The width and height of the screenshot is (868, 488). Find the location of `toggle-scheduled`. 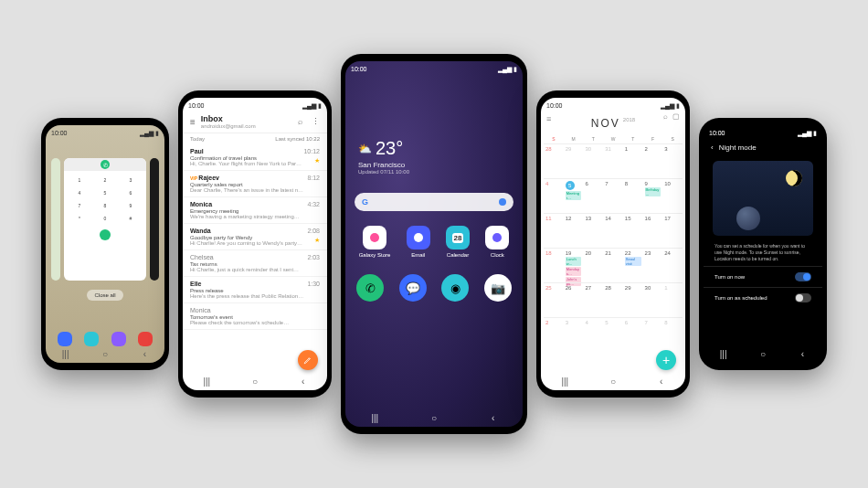

toggle-scheduled is located at coordinates (803, 298).